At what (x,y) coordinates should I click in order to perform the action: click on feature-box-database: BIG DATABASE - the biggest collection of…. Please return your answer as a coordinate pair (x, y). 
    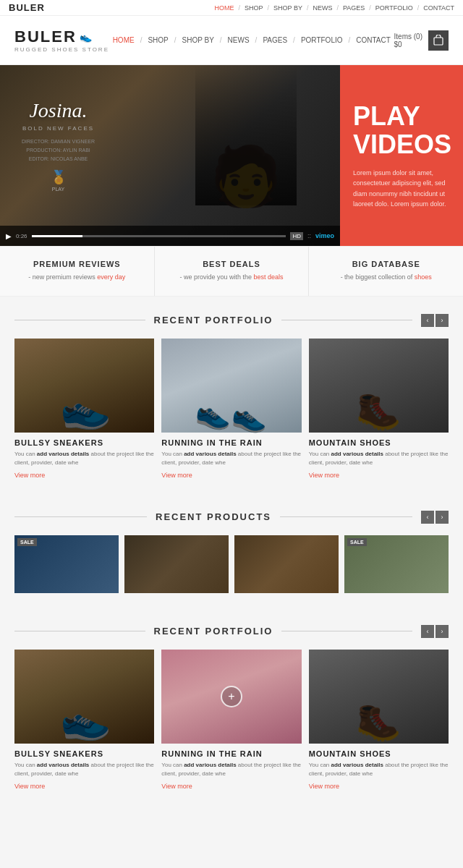
    Looking at the image, I should click on (386, 271).